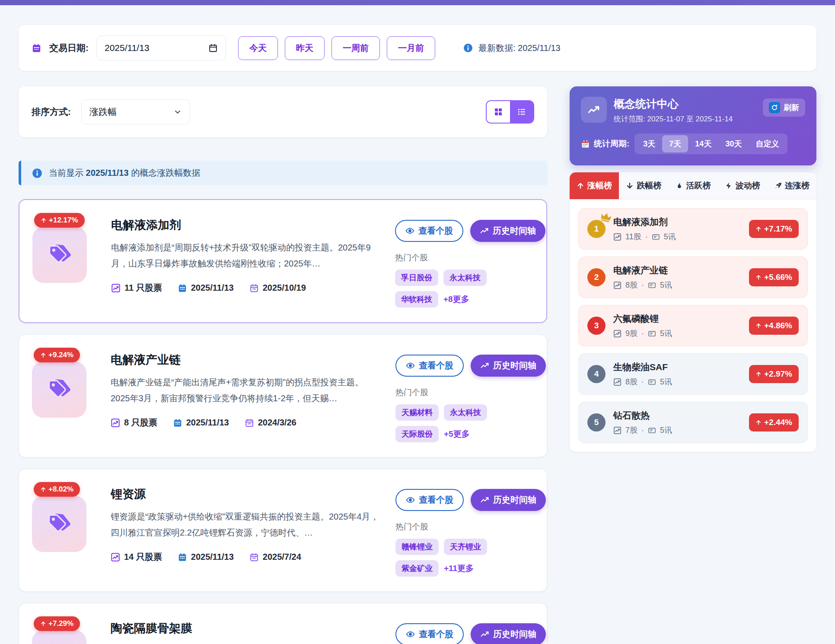  What do you see at coordinates (522, 112) in the screenshot?
I see `list-view-button` at bounding box center [522, 112].